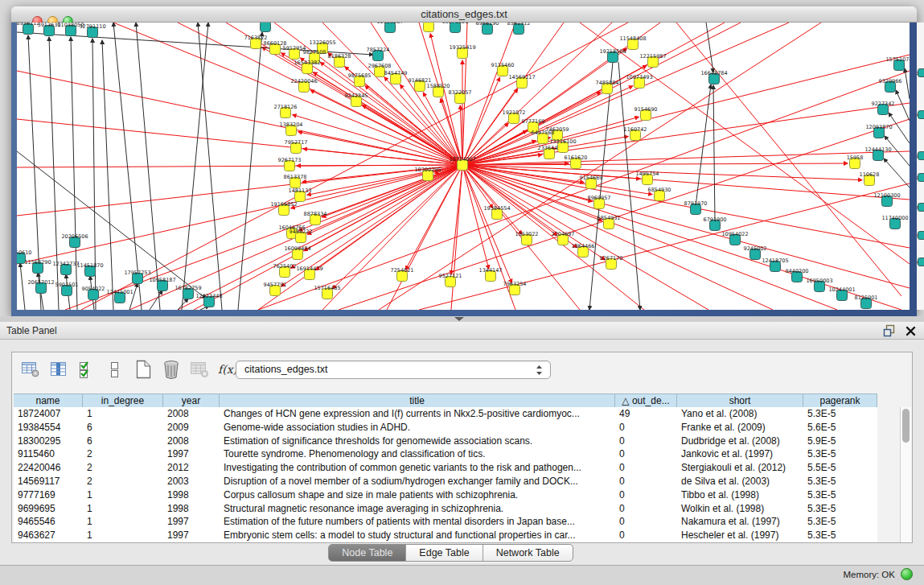 This screenshot has width=924, height=585. Describe the element at coordinates (378, 54) in the screenshot. I see `graph-node: 7857224` at that location.